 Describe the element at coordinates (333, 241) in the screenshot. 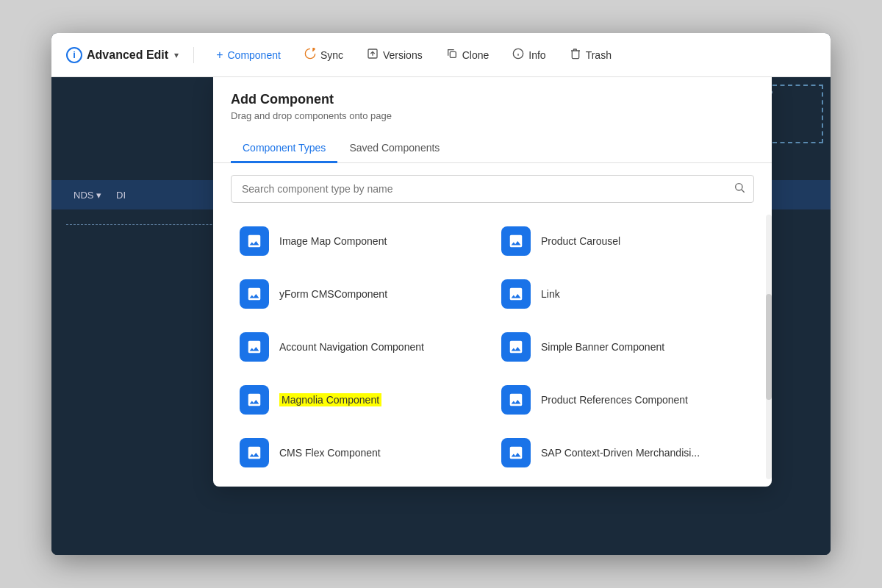

I see `component-name: Image Map Component` at that location.